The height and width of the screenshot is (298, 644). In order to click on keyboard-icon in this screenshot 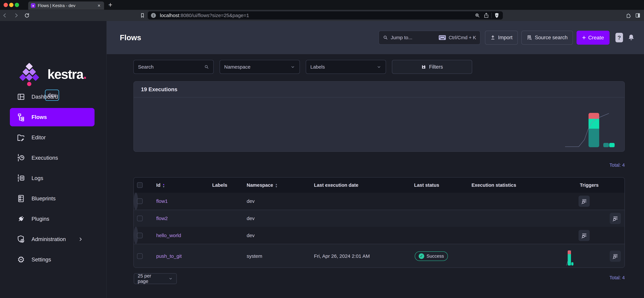, I will do `click(442, 38)`.